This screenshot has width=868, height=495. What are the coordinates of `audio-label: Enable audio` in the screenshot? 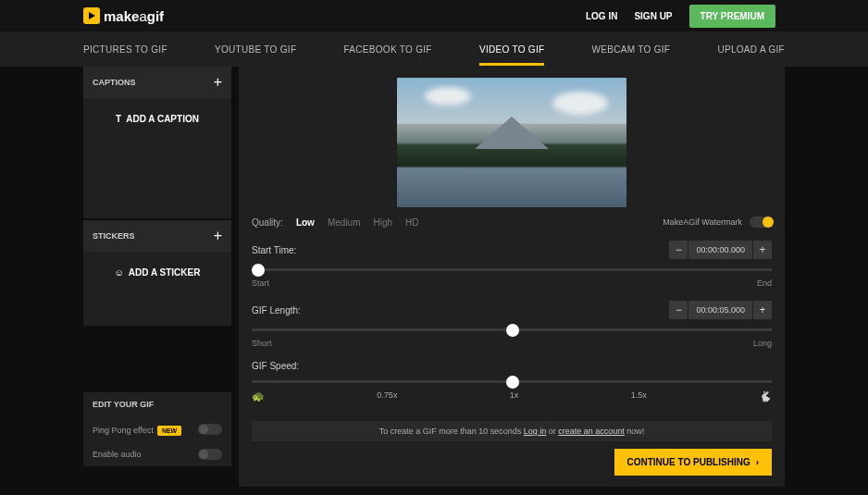 It's located at (117, 454).